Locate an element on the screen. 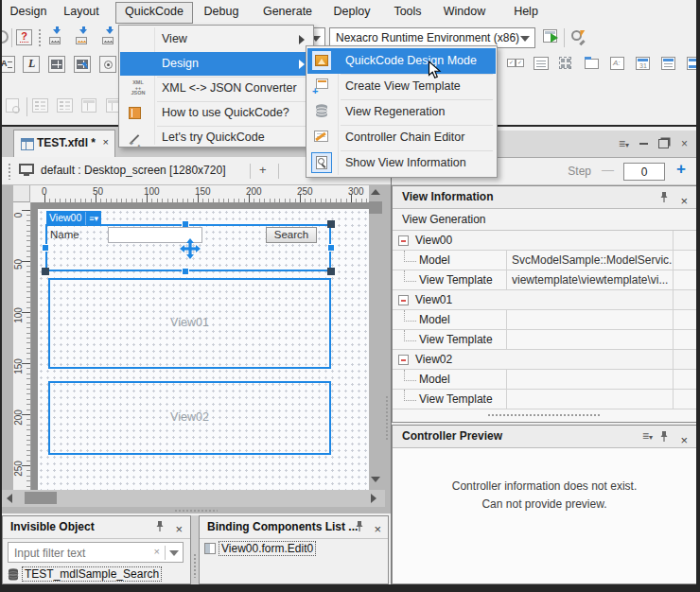  menuitem-controller-chain-editor: Controller Chain Editor is located at coordinates (401, 138).